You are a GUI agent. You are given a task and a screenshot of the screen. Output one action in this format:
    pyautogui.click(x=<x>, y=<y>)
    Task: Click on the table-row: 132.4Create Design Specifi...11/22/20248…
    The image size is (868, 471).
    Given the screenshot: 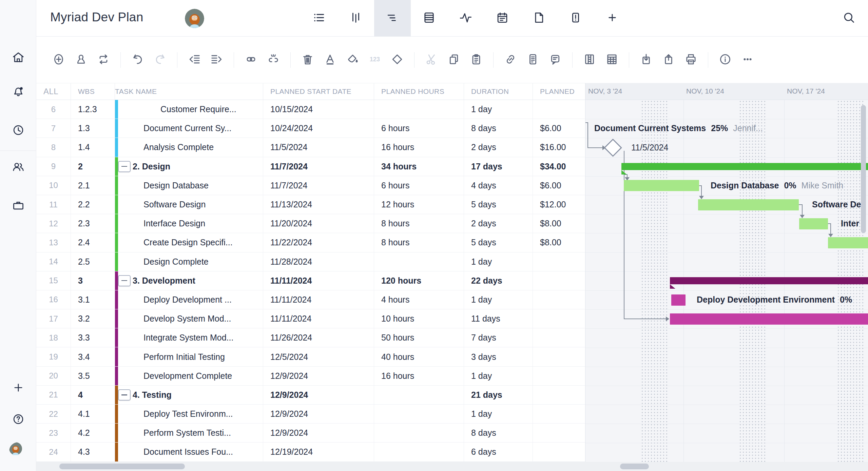 What is the action you would take?
    pyautogui.click(x=311, y=243)
    